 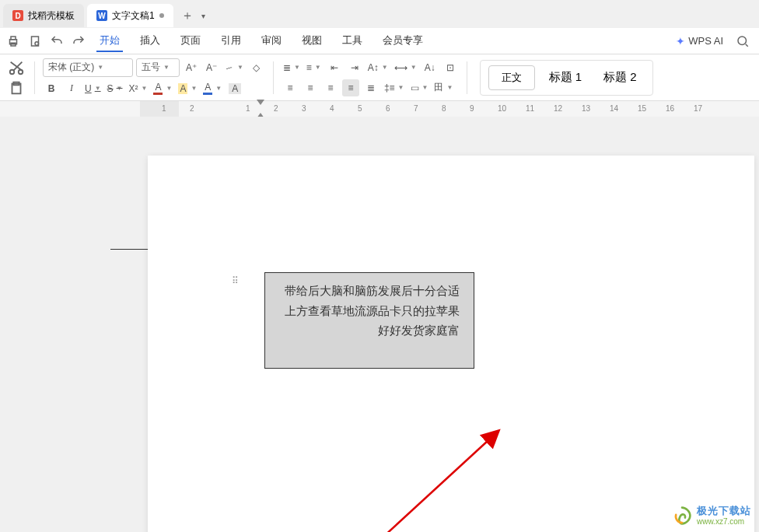 I want to click on undo-icon, so click(x=57, y=41).